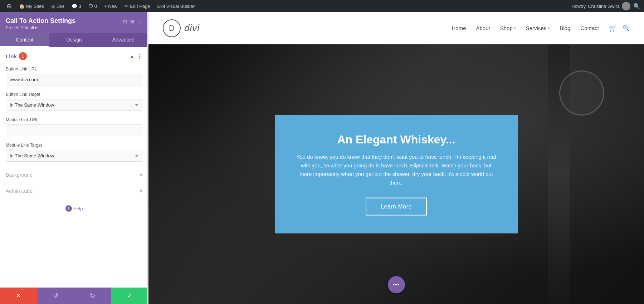 The width and height of the screenshot is (644, 304). What do you see at coordinates (130, 296) in the screenshot?
I see `save-button: ✓` at bounding box center [130, 296].